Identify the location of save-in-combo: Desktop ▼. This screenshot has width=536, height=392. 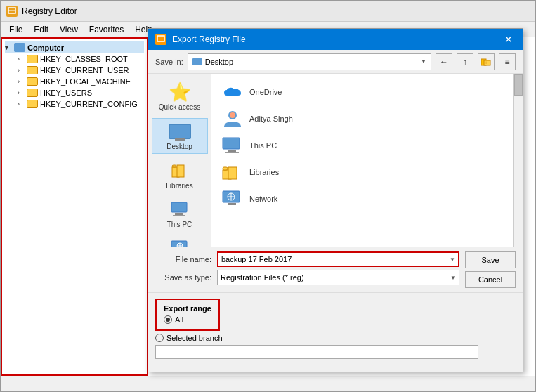
(309, 62).